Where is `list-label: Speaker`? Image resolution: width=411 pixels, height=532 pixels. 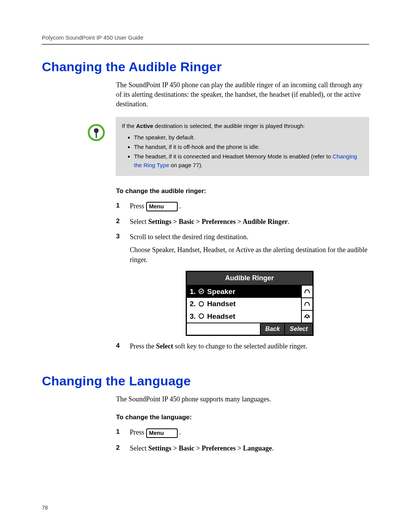
list-label: Speaker is located at coordinates (221, 292).